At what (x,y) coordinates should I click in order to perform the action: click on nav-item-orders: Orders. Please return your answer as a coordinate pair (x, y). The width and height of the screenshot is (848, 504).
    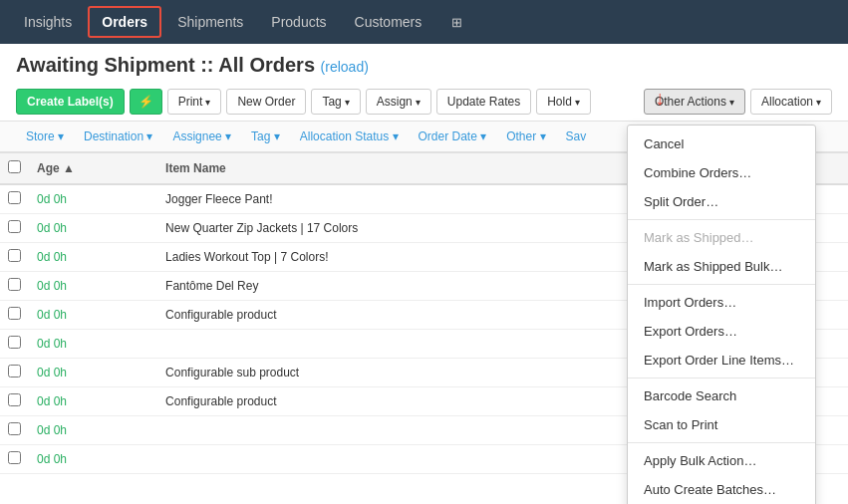
    Looking at the image, I should click on (125, 22).